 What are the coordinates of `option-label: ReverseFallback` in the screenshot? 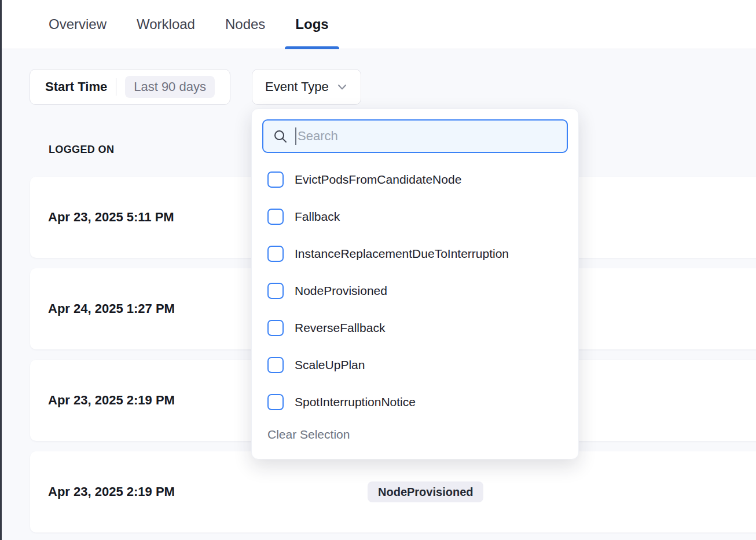 It's located at (340, 328).